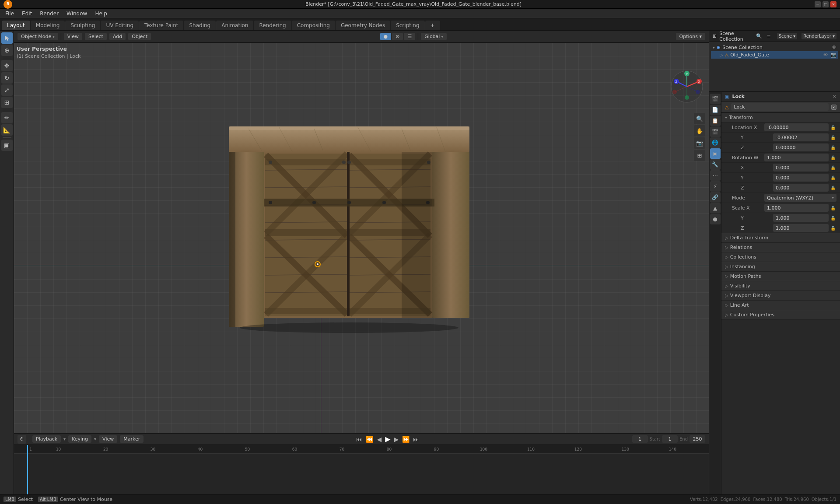 This screenshot has width=840, height=504. I want to click on tool-move: ✥, so click(7, 66).